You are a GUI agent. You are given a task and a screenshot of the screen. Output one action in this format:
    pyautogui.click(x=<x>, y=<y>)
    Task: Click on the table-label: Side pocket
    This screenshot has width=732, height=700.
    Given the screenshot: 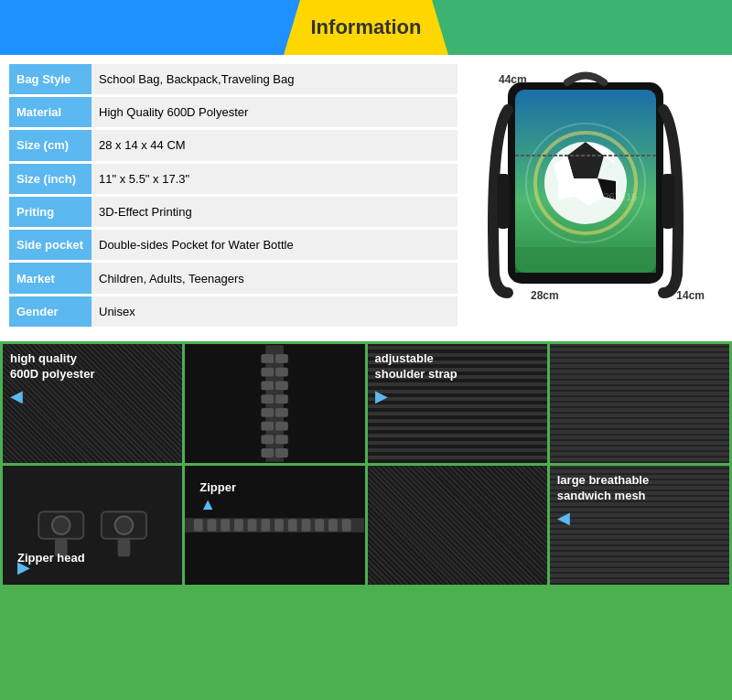 What is the action you would take?
    pyautogui.click(x=50, y=245)
    